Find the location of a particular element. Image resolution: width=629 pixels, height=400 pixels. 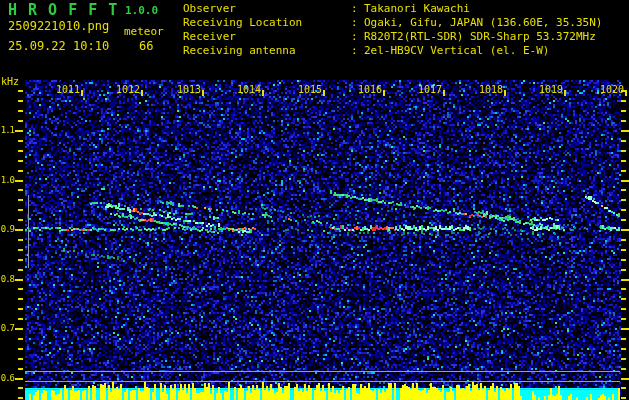

app-title: H R O F F T is located at coordinates (63, 10).